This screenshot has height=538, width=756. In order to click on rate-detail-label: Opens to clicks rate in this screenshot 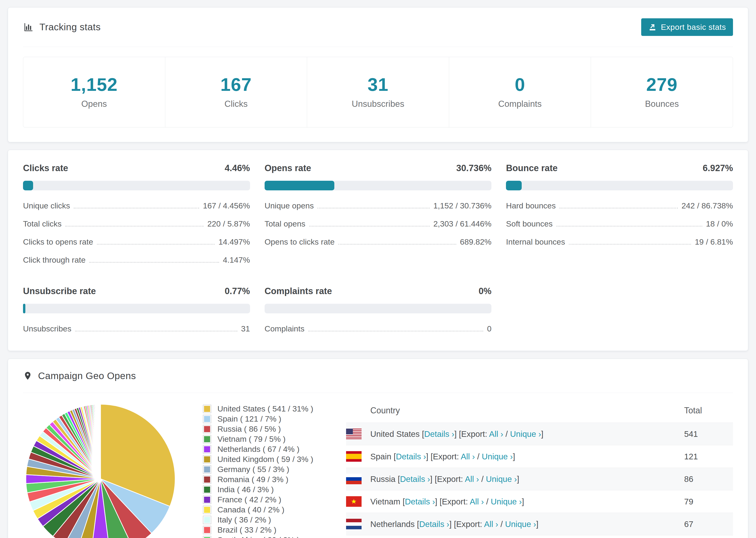, I will do `click(300, 242)`.